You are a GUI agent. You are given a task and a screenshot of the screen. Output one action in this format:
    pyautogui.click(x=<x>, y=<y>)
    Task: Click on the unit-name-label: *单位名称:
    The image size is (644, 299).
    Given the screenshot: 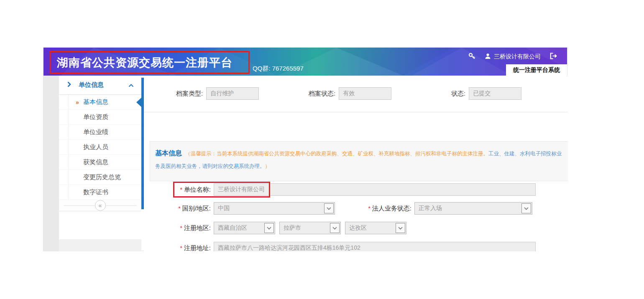 What is the action you would take?
    pyautogui.click(x=177, y=190)
    